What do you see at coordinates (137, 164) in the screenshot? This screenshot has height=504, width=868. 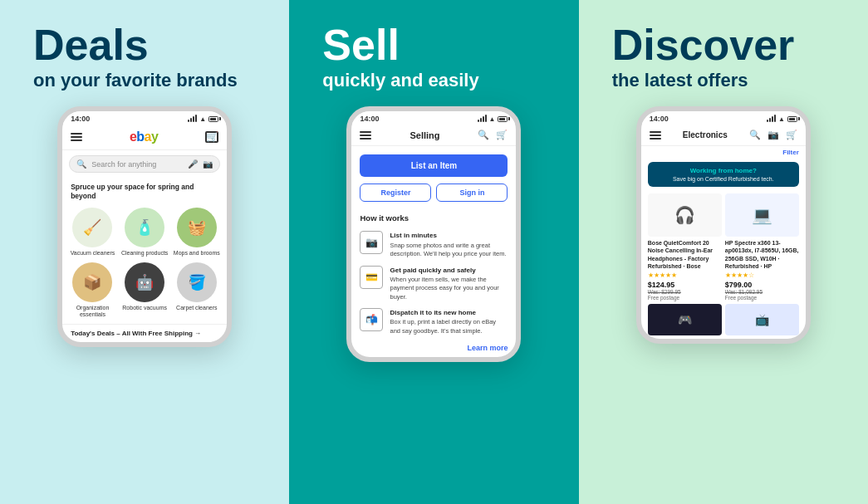 I see `search-placeholder-1: Search for anything` at bounding box center [137, 164].